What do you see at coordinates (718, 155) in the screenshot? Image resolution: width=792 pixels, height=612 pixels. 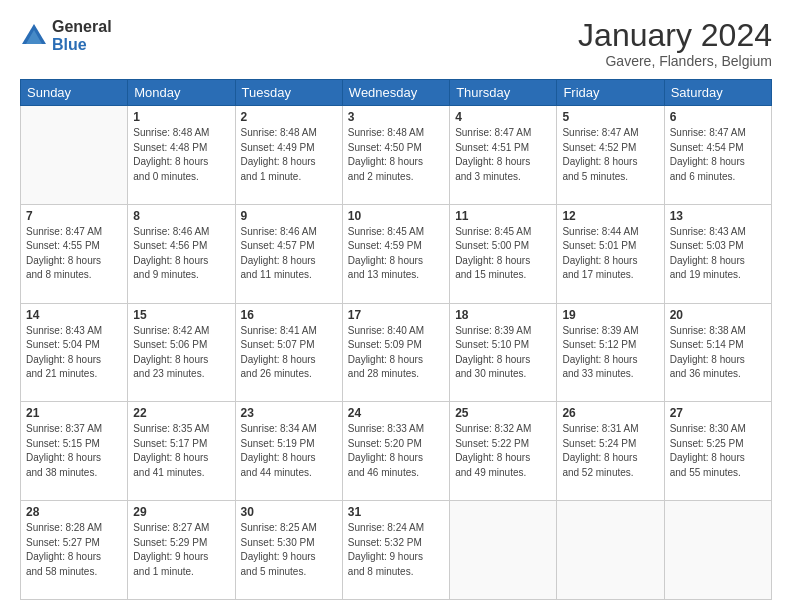 I see `cell-content: Sunrise: 8:47 AMSunset: 4:54 PMDaylight:…` at bounding box center [718, 155].